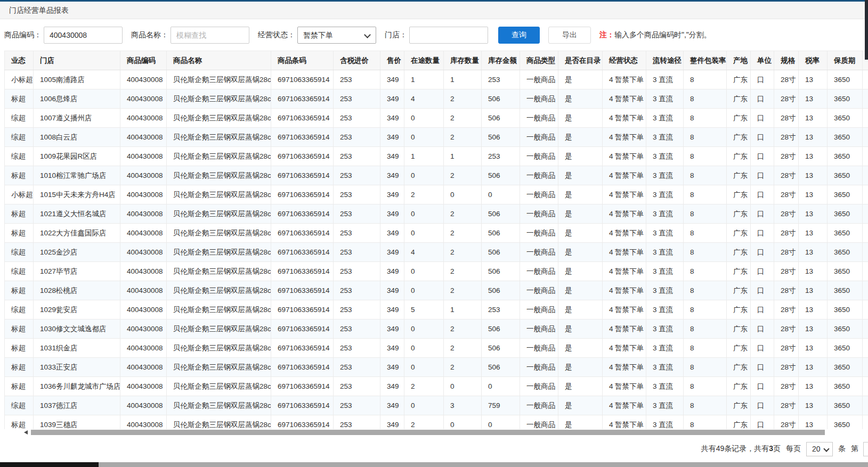 This screenshot has height=467, width=868. I want to click on records-summary: 共有49条记录，共有3页, so click(741, 449).